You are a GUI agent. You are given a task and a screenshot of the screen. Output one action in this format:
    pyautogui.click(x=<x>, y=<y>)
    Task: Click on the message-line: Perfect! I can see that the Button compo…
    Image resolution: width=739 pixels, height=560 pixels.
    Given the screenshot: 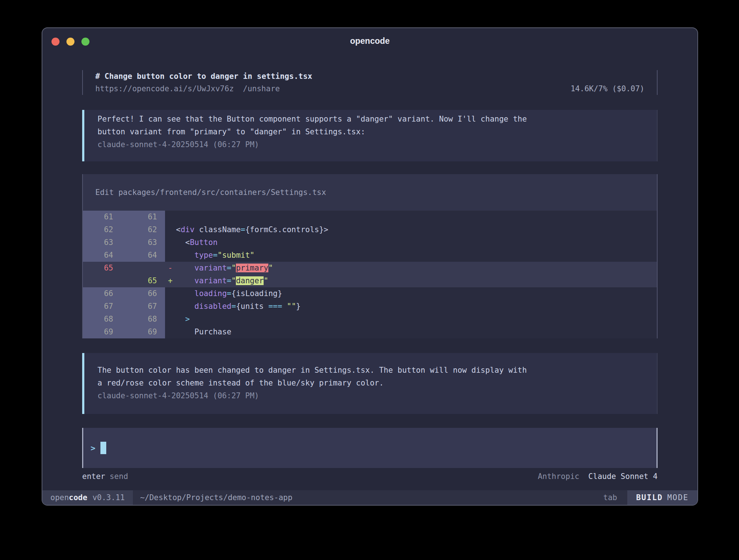 What is the action you would take?
    pyautogui.click(x=377, y=119)
    